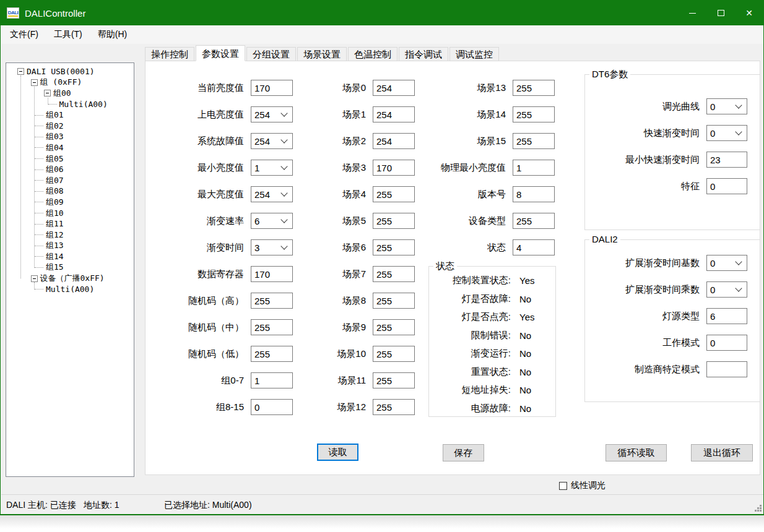  Describe the element at coordinates (170, 54) in the screenshot. I see `tab-操作控制: 操作控制` at that location.